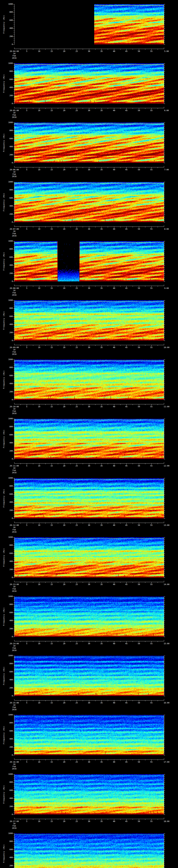 This screenshot has height=868, width=178. I want to click on y-axis-line, so click(14, 498).